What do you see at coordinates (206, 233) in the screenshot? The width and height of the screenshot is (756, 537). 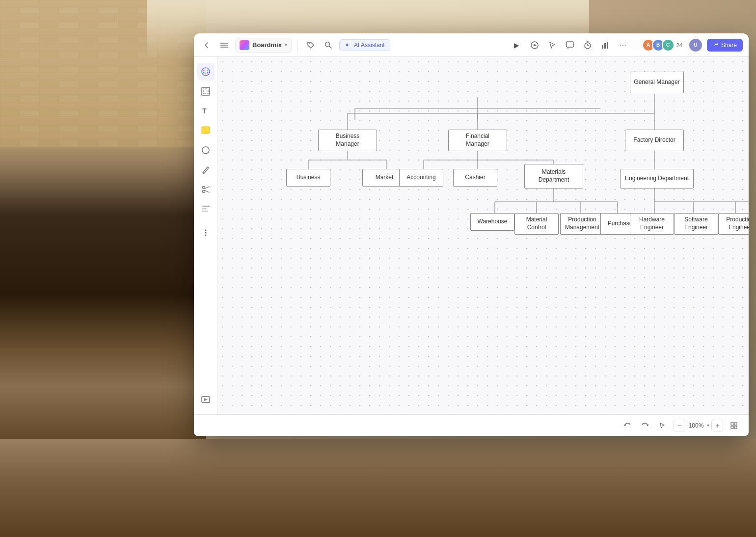 I see `sidebar-tool-more` at bounding box center [206, 233].